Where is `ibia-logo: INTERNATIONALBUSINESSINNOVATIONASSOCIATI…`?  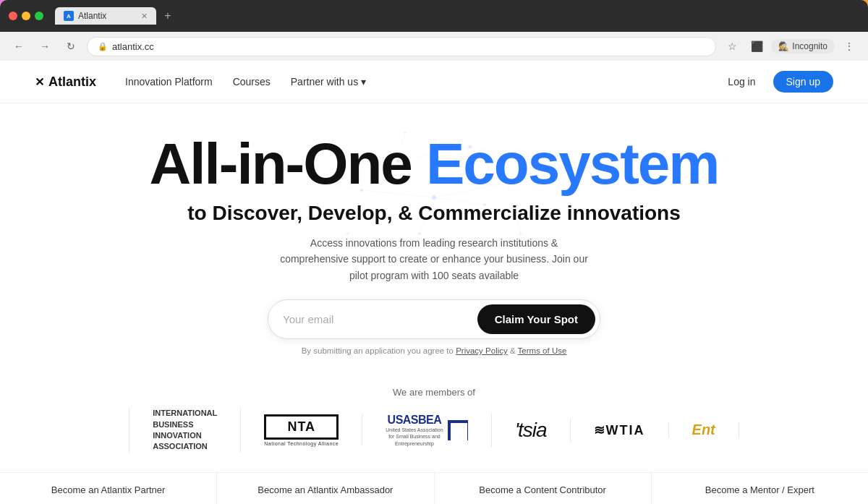
ibia-logo: INTERNATIONALBUSINESSINNOVATIONASSOCIATI… is located at coordinates (185, 430).